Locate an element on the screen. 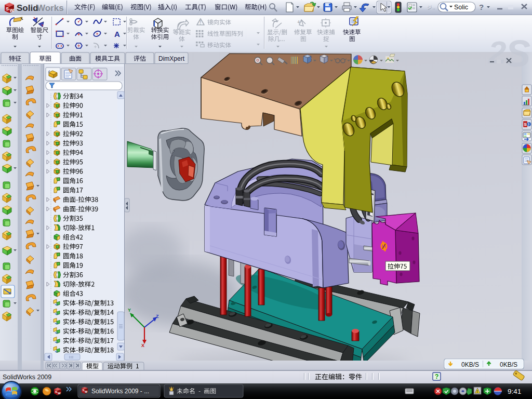  svg-text: 9:41 is located at coordinates (514, 392).